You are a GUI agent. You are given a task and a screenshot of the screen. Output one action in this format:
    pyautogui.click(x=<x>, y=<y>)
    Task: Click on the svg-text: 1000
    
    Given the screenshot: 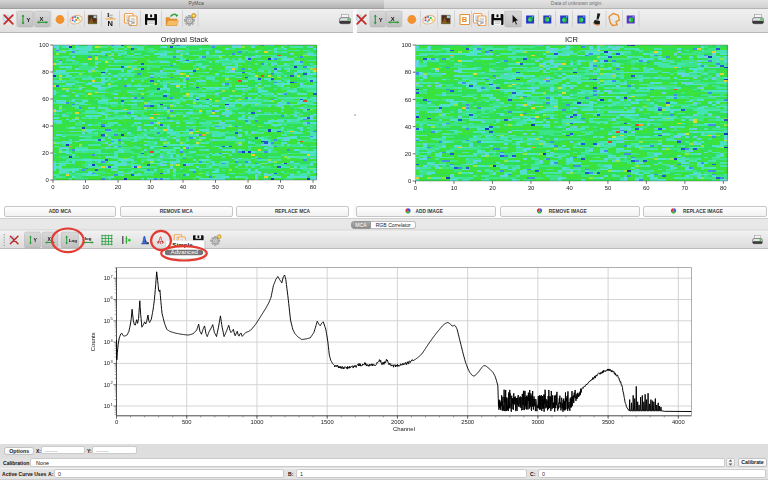 What is the action you would take?
    pyautogui.click(x=258, y=422)
    